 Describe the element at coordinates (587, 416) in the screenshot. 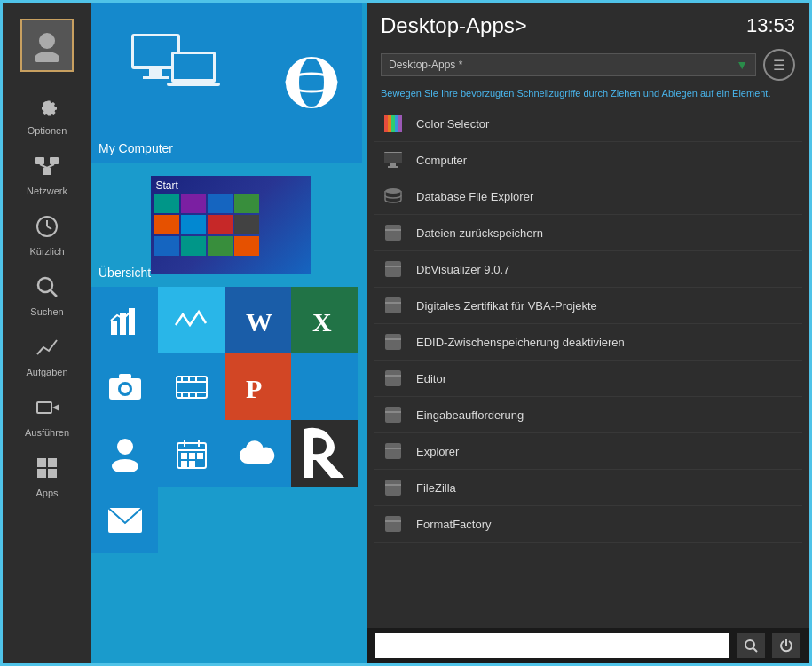

I see `list-item: Eingabeaufforderung` at that location.